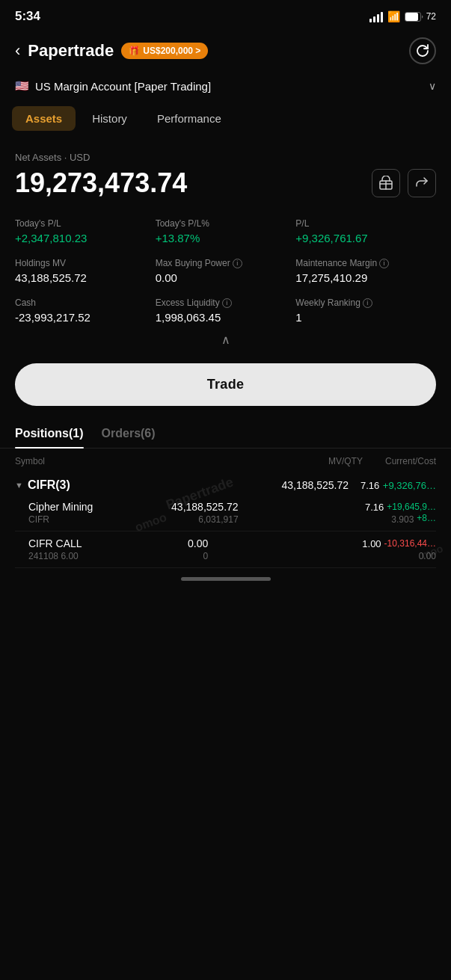 The image size is (451, 980). What do you see at coordinates (43, 485) in the screenshot?
I see `position-symbol: ▼ CIFR(3)` at bounding box center [43, 485].